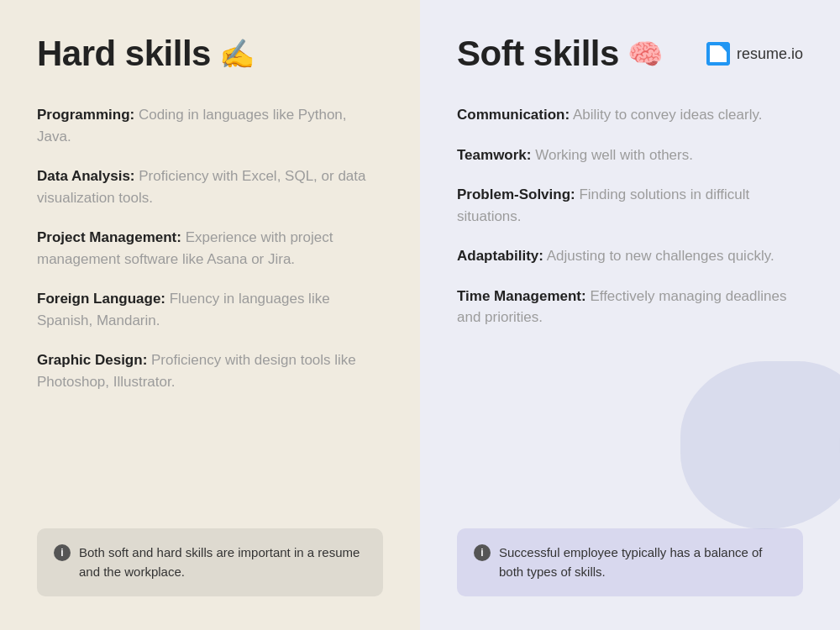  What do you see at coordinates (86, 176) in the screenshot?
I see `skill-label: Data Analysis:` at bounding box center [86, 176].